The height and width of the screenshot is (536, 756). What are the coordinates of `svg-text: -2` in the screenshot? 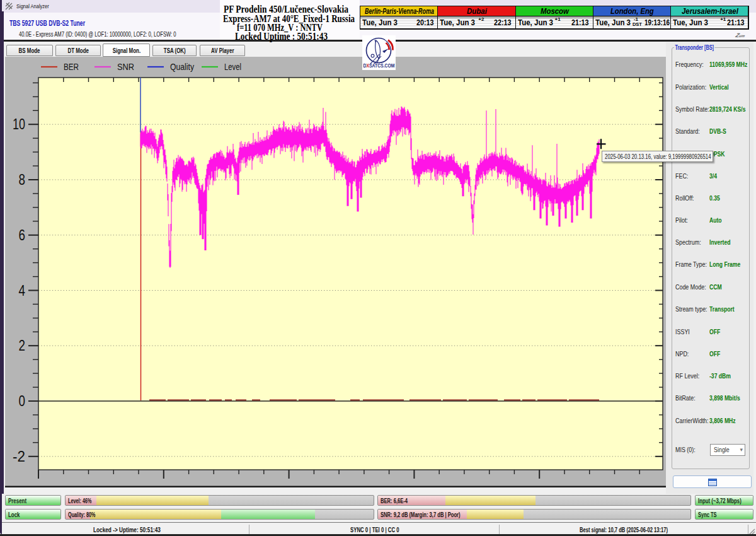 It's located at (19, 457).